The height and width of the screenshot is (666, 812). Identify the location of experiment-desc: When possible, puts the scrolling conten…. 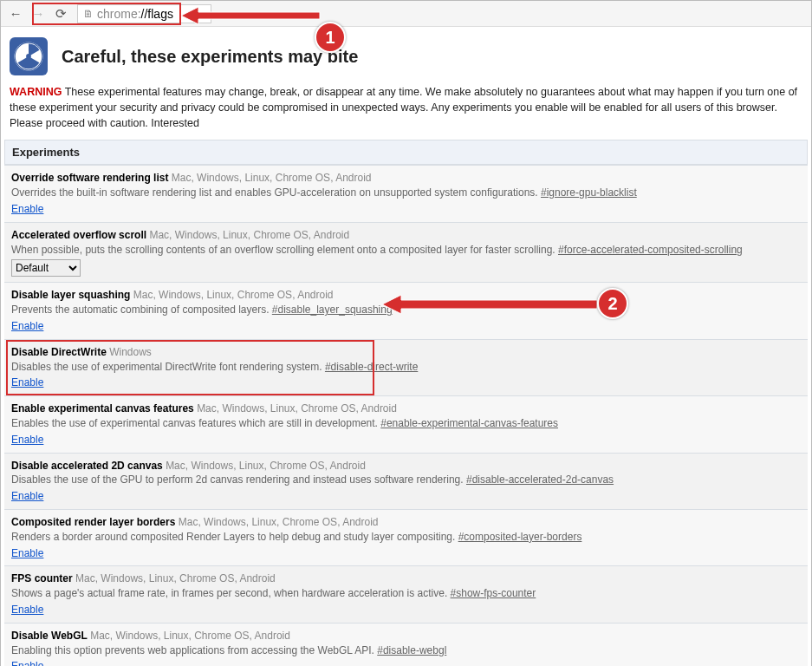
(406, 250).